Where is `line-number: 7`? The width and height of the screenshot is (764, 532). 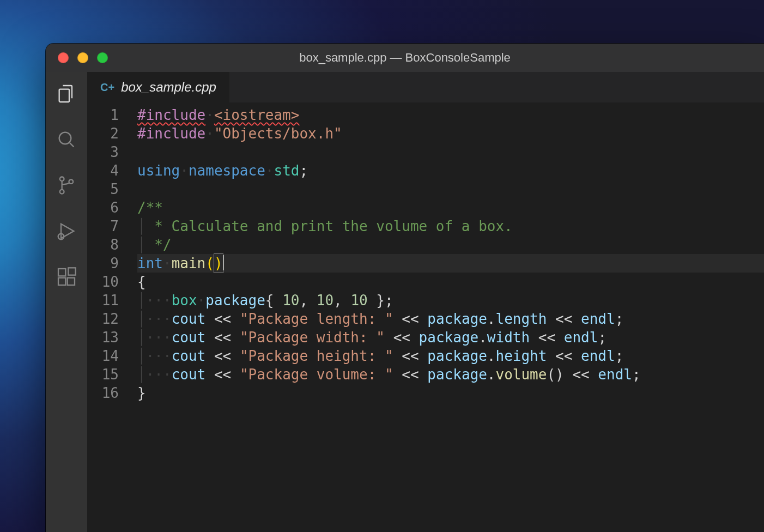 line-number: 7 is located at coordinates (103, 226).